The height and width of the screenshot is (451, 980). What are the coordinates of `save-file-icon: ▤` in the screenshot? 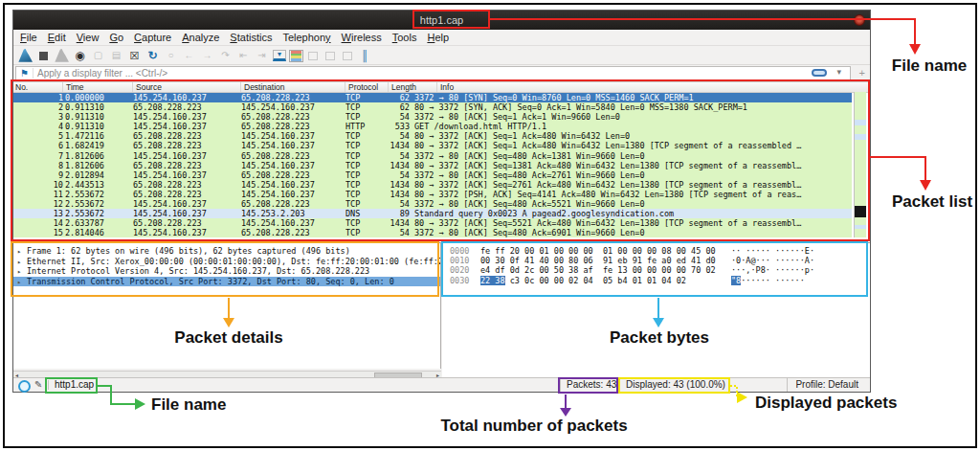 It's located at (117, 56).